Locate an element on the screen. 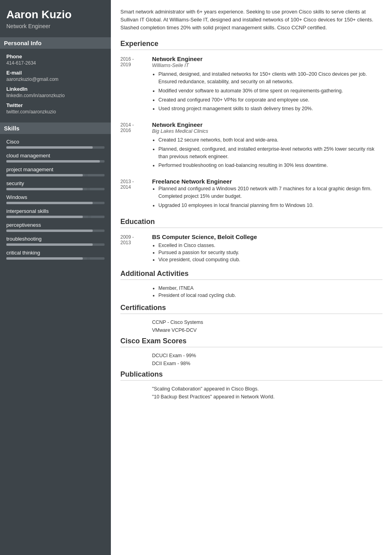 The width and height of the screenshot is (392, 555). education-dates: 2009 - 2013 is located at coordinates (136, 249).